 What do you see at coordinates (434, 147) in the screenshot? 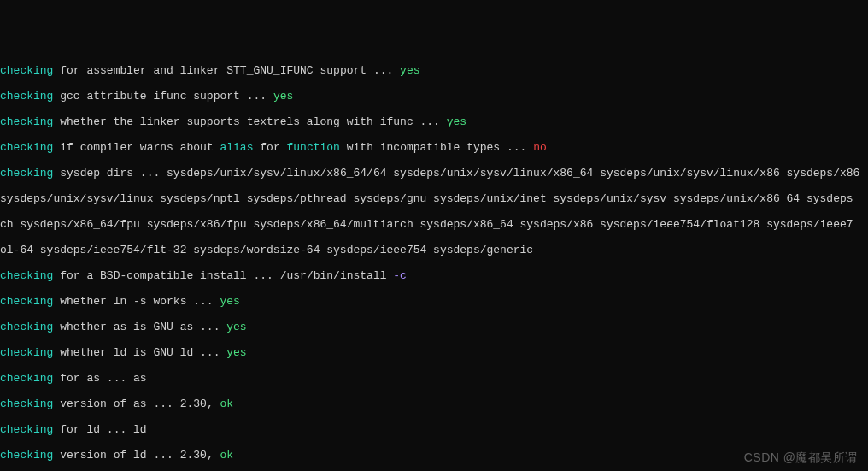
I see `output-line: checking if compiler warns about alias f…` at bounding box center [434, 147].